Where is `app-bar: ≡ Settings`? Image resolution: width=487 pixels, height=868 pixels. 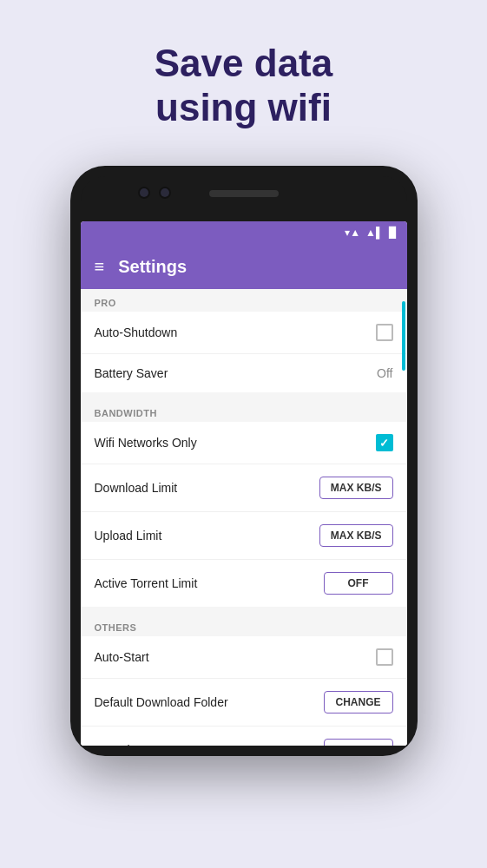
app-bar: ≡ Settings is located at coordinates (244, 266).